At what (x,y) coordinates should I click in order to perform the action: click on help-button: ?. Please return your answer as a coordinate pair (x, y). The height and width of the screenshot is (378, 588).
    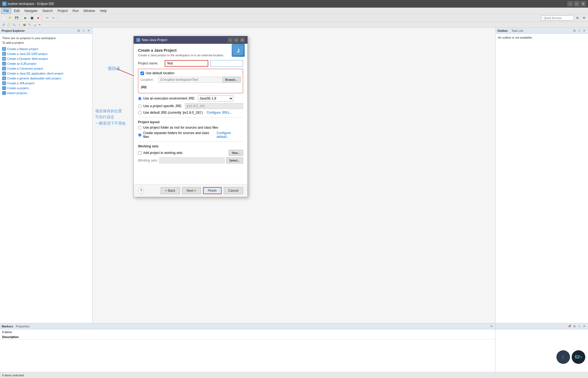
    Looking at the image, I should click on (141, 191).